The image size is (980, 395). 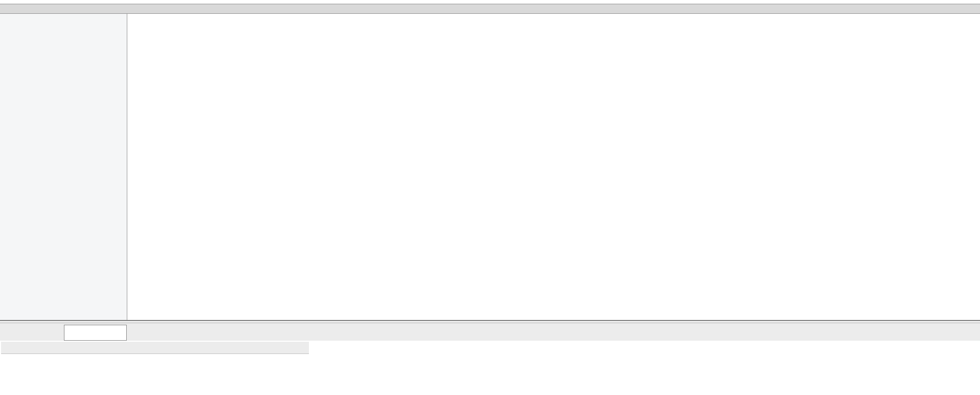 What do you see at coordinates (155, 366) in the screenshot?
I see `counter-sample-table` at bounding box center [155, 366].